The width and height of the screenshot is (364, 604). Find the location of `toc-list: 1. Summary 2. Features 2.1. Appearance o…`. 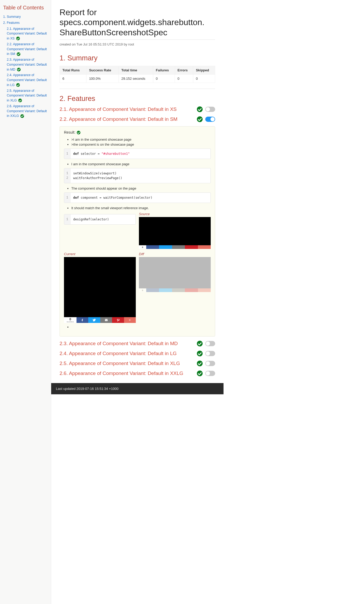

toc-list: 1. Summary 2. Features 2.1. Appearance o… is located at coordinates (26, 66).